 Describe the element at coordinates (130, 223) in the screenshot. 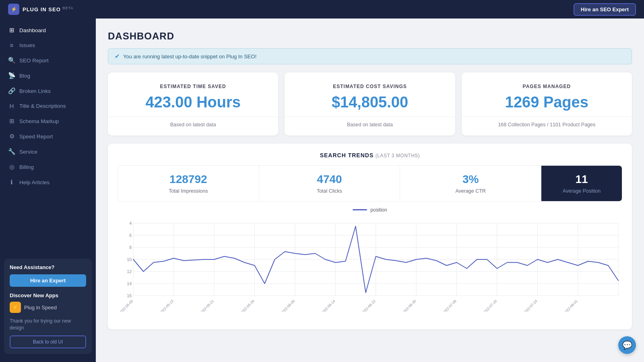

I see `svg-text: 4` at that location.